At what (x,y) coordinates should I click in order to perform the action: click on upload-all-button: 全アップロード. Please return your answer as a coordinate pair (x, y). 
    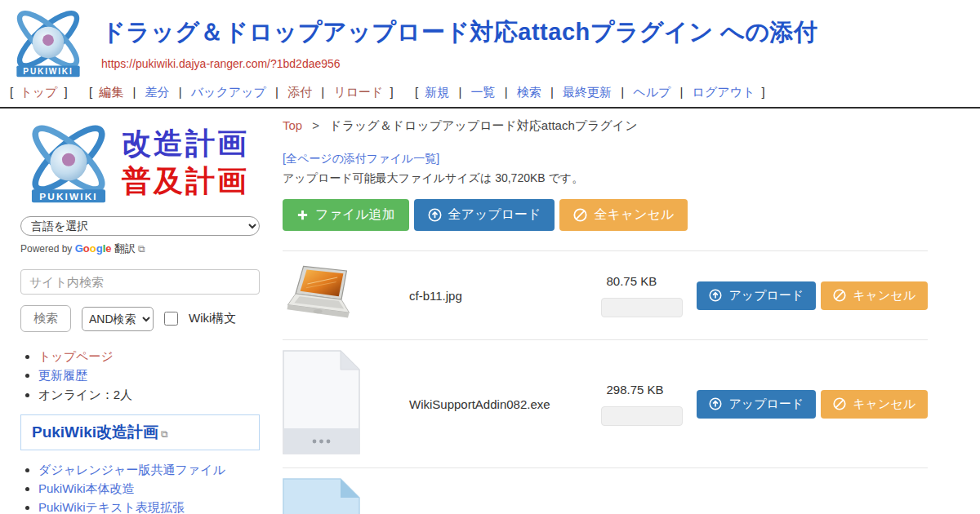
    Looking at the image, I should click on (485, 215).